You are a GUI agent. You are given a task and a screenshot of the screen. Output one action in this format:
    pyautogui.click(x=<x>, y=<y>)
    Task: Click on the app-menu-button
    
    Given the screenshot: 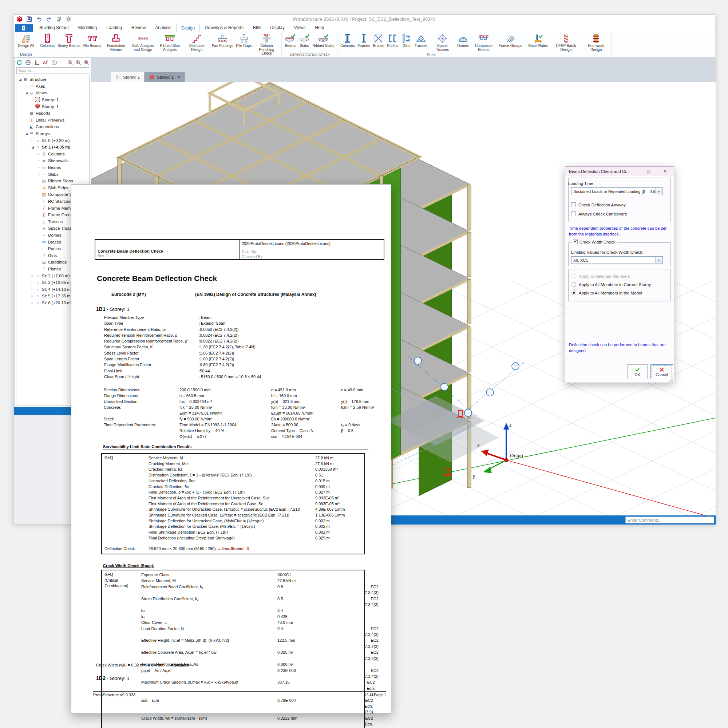 What is the action you would take?
    pyautogui.click(x=24, y=28)
    